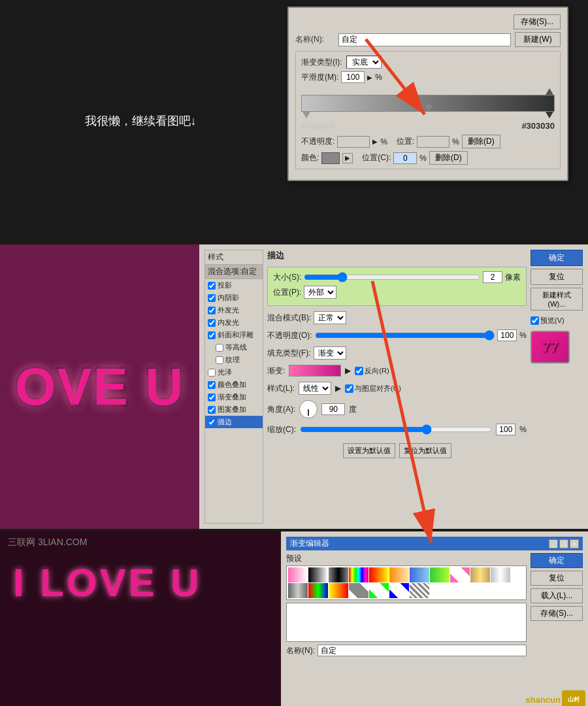  I want to click on delete-btn-1: 删除(D), so click(481, 141).